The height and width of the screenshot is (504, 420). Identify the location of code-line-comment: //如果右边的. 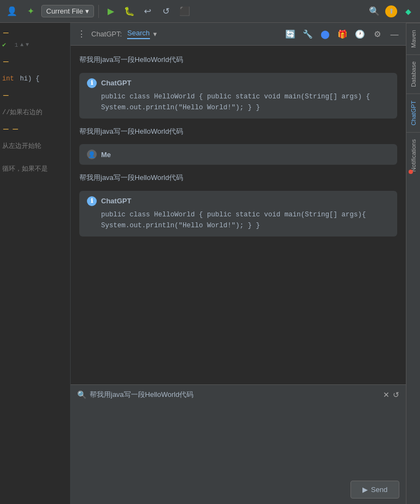
(35, 113).